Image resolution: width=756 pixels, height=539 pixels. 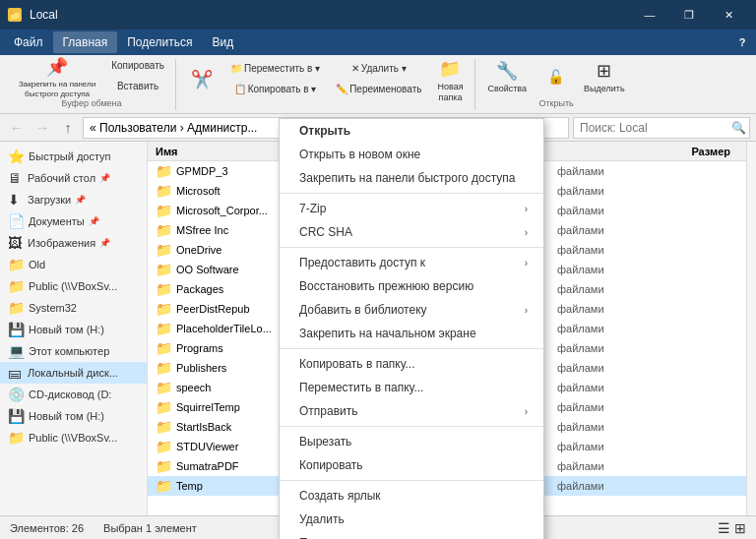 I want to click on sidebar-item-quickaccess-label: Быстрый доступ, so click(x=70, y=156).